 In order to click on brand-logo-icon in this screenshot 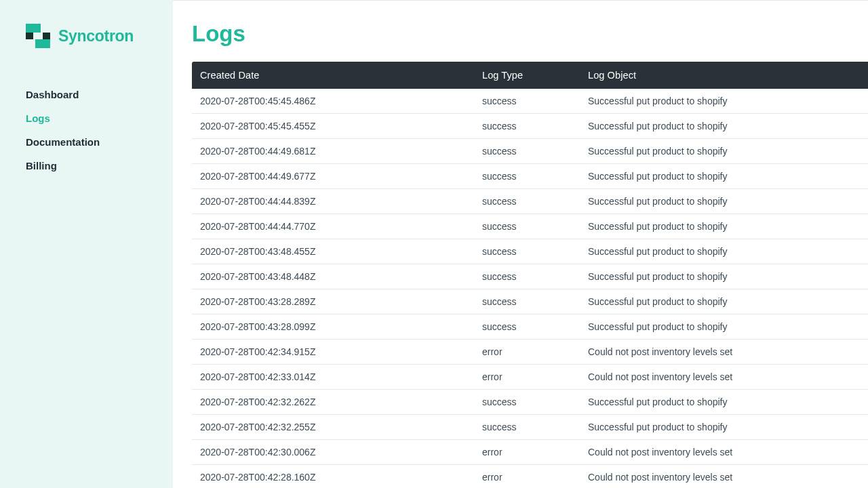, I will do `click(38, 36)`.